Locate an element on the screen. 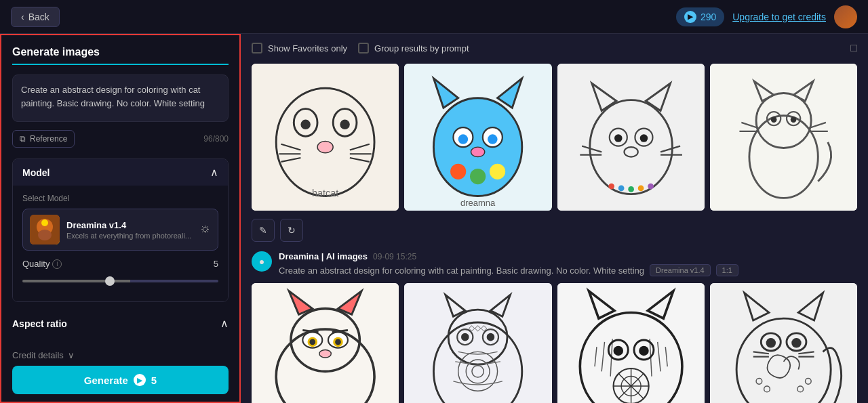  top-navigation: ‹ Back ▶ 290 Upgrade to get credits is located at coordinates (434, 17).